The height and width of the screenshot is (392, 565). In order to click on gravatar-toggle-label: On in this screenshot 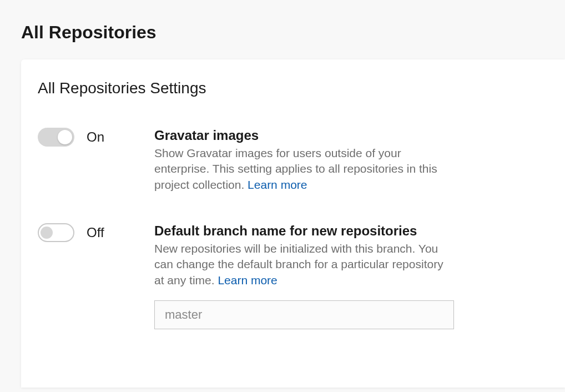, I will do `click(95, 137)`.